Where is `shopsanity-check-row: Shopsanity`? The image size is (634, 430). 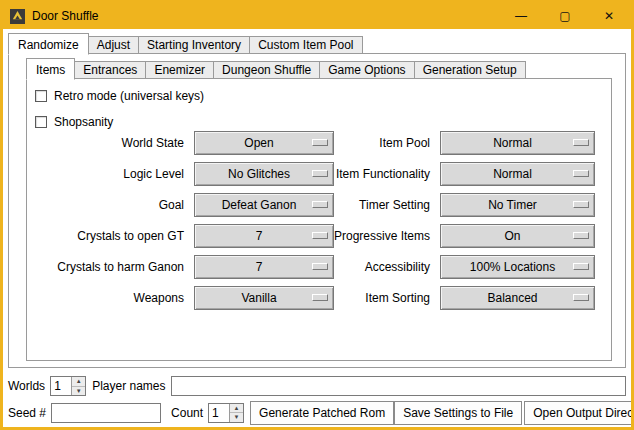
shopsanity-check-row: Shopsanity is located at coordinates (74, 122).